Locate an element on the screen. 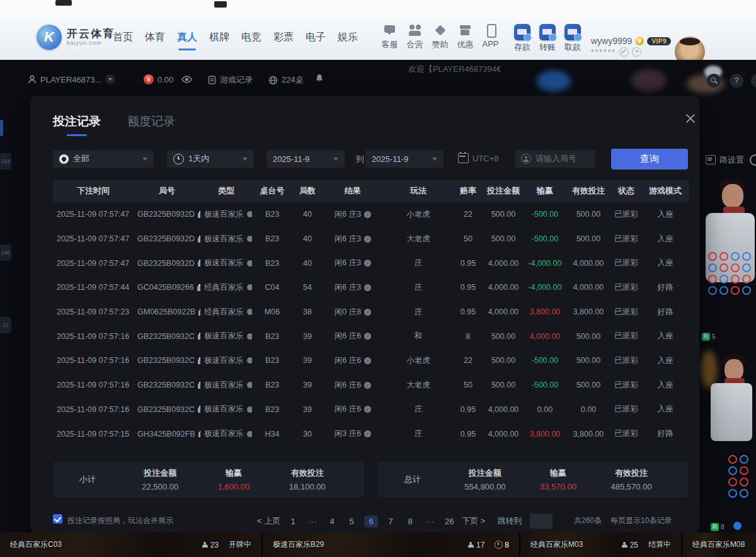 The width and height of the screenshot is (756, 557). column-header: 玩法 is located at coordinates (418, 191).